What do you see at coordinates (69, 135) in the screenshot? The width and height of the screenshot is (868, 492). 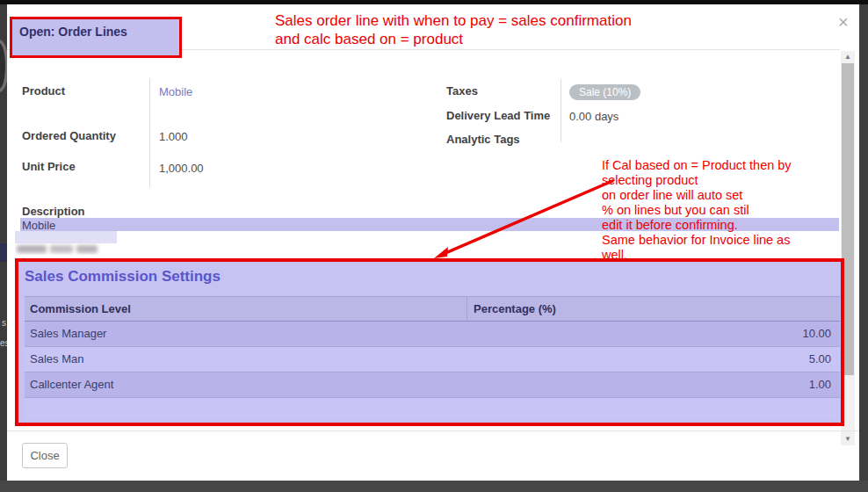 I see `ordered-quantity-label: Ordered Quantity` at bounding box center [69, 135].